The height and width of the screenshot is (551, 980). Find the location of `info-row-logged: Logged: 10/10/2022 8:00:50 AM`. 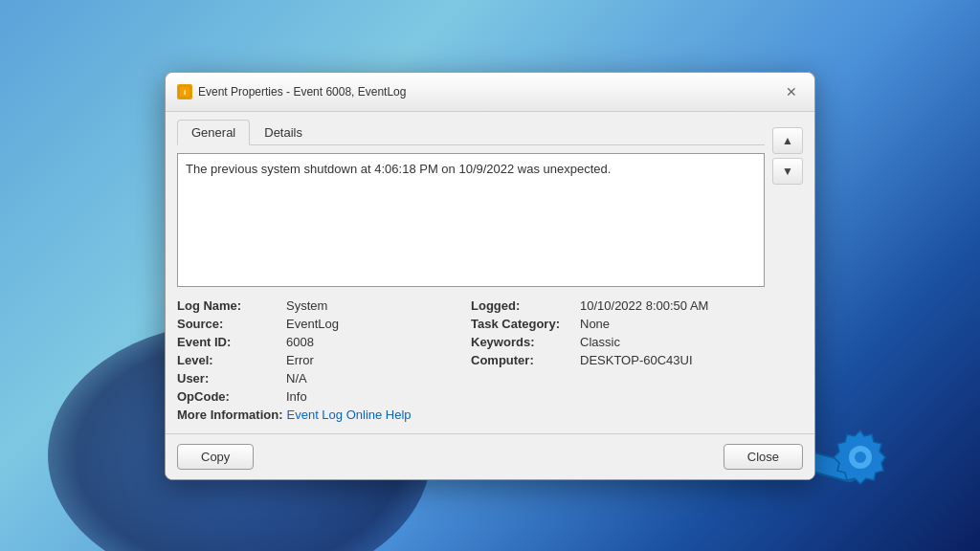

info-row-logged: Logged: 10/10/2022 8:00:50 AM is located at coordinates (618, 306).